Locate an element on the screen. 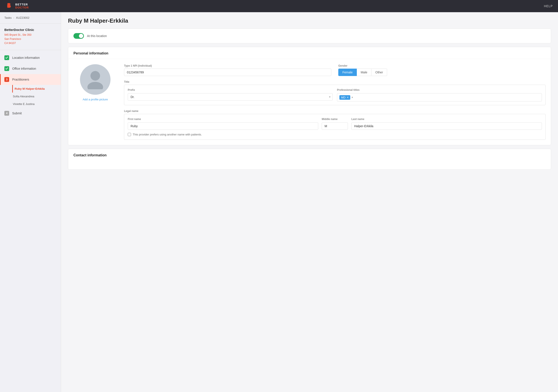 The height and width of the screenshot is (392, 558). alt-name-checkbox is located at coordinates (129, 135).